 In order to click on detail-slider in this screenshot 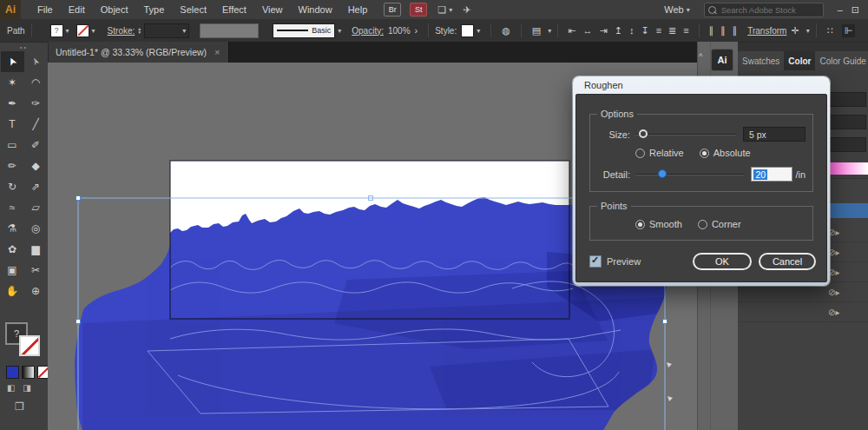, I will do `click(689, 174)`.